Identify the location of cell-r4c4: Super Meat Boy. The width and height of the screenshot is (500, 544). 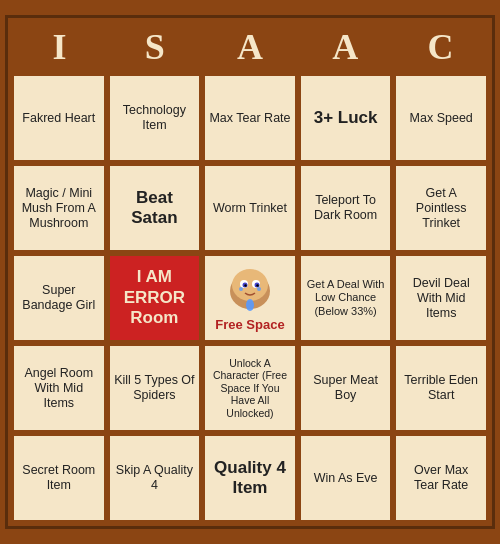
(346, 388).